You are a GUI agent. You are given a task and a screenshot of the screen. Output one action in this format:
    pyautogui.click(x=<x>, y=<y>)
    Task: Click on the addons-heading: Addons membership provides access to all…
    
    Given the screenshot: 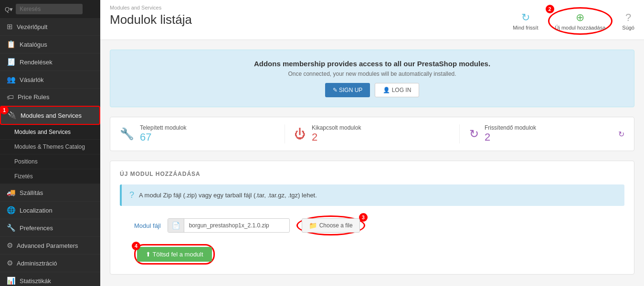 What is the action you would take?
    pyautogui.click(x=372, y=64)
    